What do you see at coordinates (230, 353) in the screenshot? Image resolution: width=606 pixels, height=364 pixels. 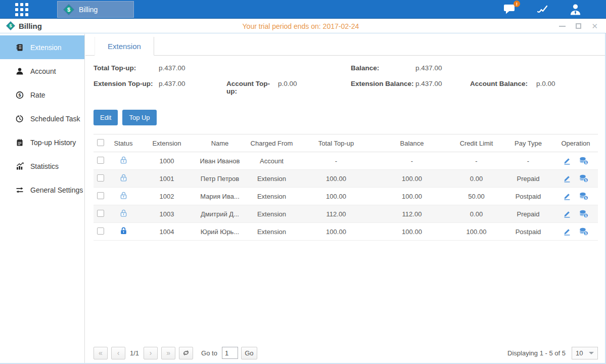 I see `goto-page-input` at bounding box center [230, 353].